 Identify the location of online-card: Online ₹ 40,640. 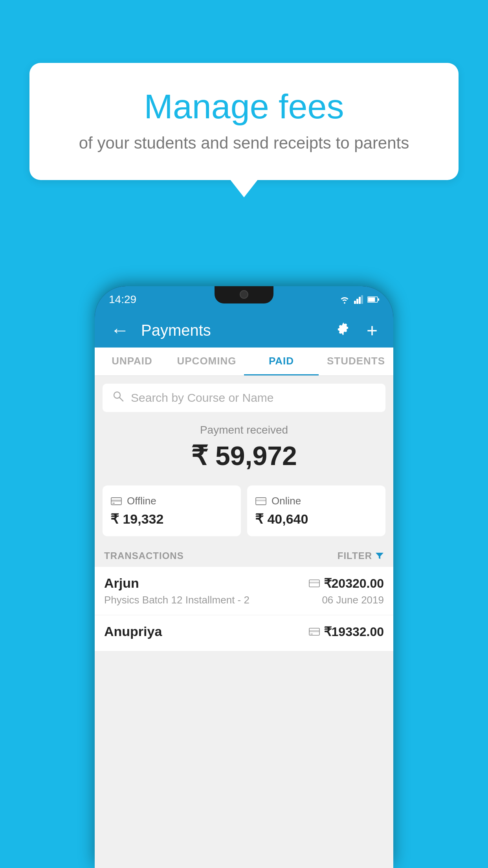
(316, 511).